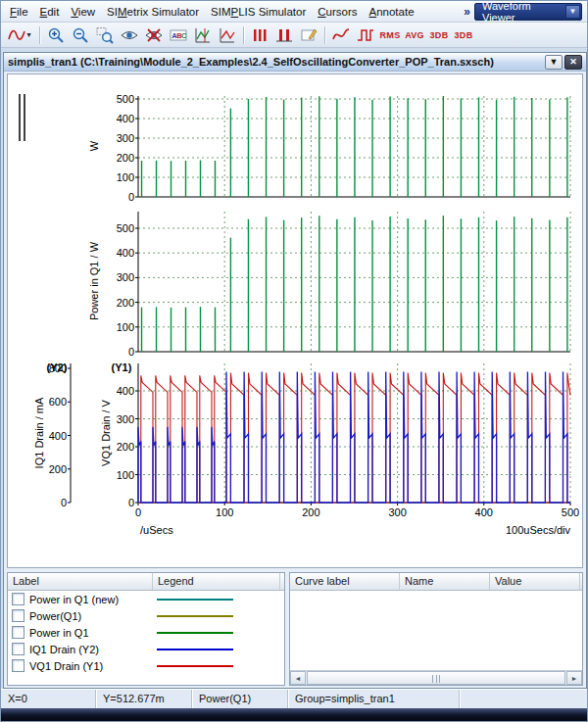 Image resolution: width=588 pixels, height=722 pixels. I want to click on chevron-down-icon: ▼, so click(572, 12).